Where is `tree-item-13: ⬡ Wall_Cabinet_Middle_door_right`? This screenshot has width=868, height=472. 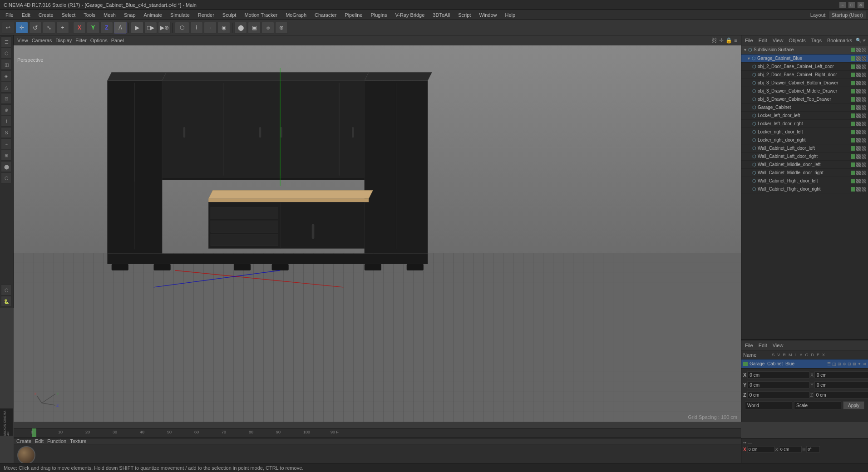
tree-item-13: ⬡ Wall_Cabinet_Middle_door_right is located at coordinates (804, 173).